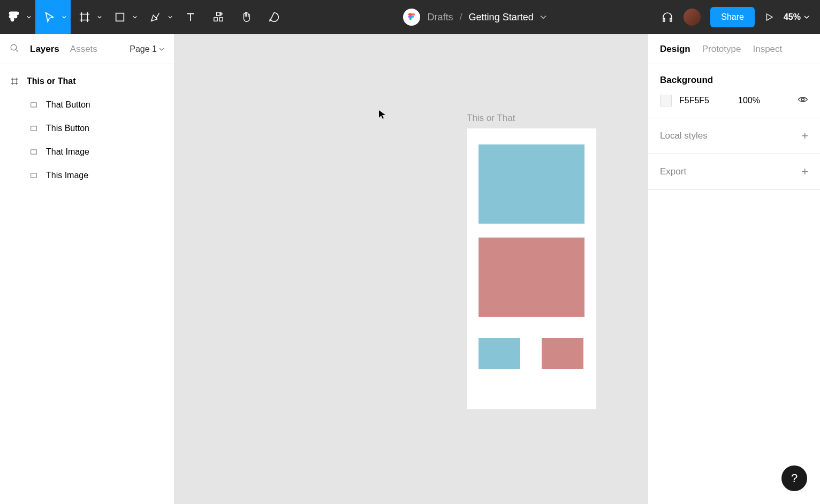 The image size is (820, 504). I want to click on toolbar-center: Drafts / Getting Started, so click(474, 17).